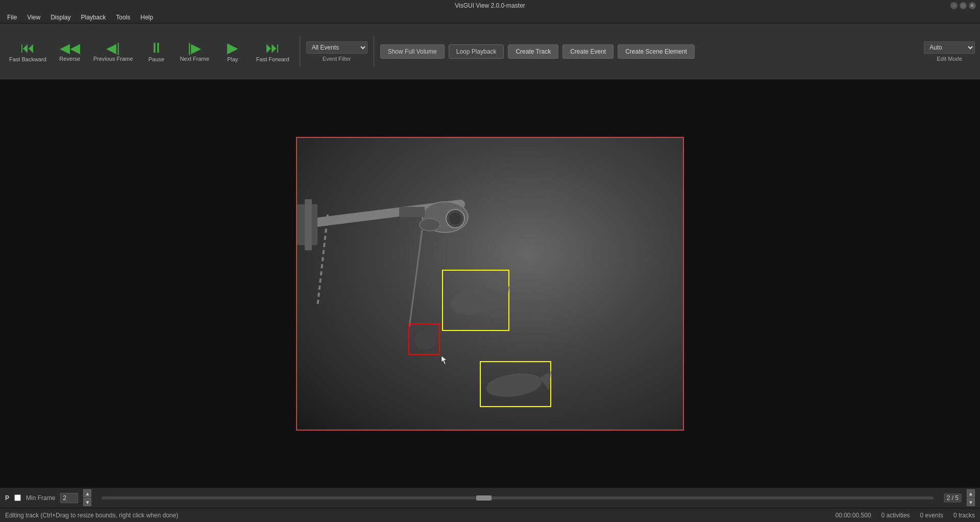  Describe the element at coordinates (949, 48) in the screenshot. I see `edit-mode-select: Auto Manual` at that location.